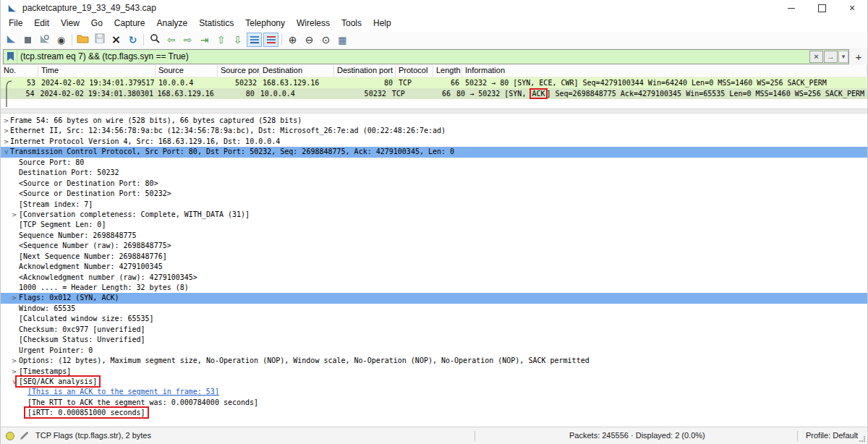 The height and width of the screenshot is (444, 868). What do you see at coordinates (69, 172) in the screenshot?
I see `detail-text: Destination Port: 50232` at bounding box center [69, 172].